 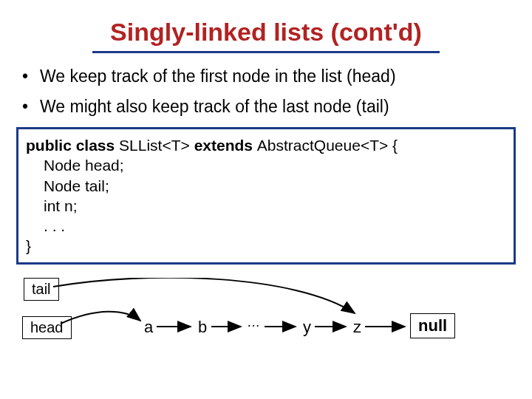 I want to click on node-z: z, so click(x=358, y=327).